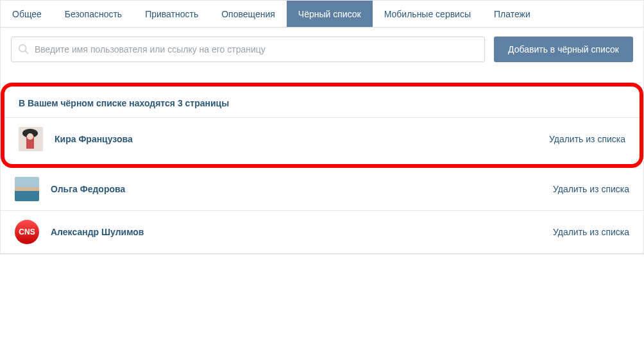  Describe the element at coordinates (330, 14) in the screenshot. I see `tab-blacklist: Чёрный список` at that location.